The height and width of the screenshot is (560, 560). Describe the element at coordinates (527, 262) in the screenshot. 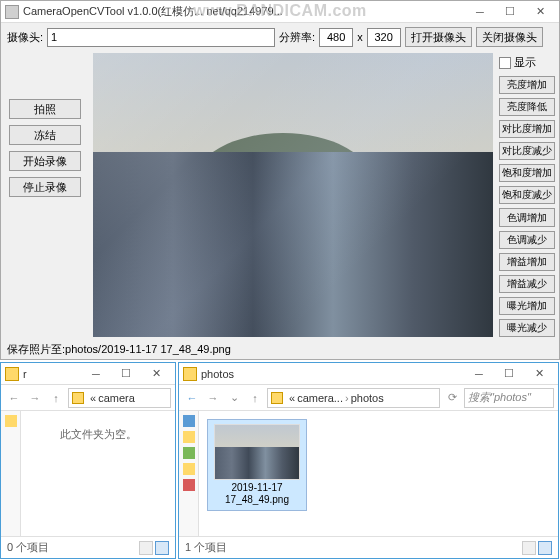

I see `gain-up-button: 增益增加` at that location.